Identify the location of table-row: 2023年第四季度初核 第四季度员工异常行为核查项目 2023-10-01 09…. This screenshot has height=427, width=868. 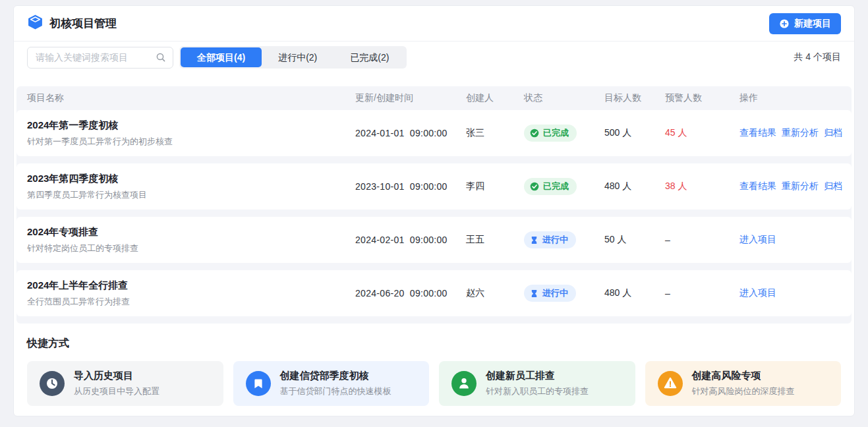
(434, 186).